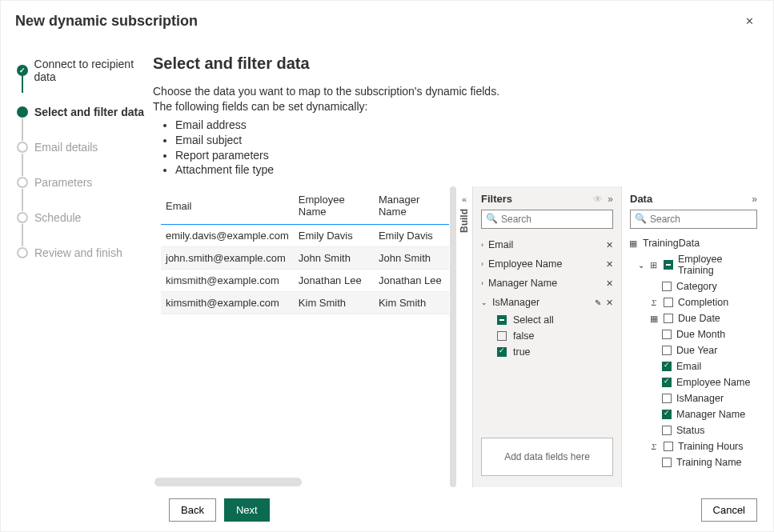 This screenshot has height=532, width=774. What do you see at coordinates (654, 266) in the screenshot?
I see `table-icon: ⊞` at bounding box center [654, 266].